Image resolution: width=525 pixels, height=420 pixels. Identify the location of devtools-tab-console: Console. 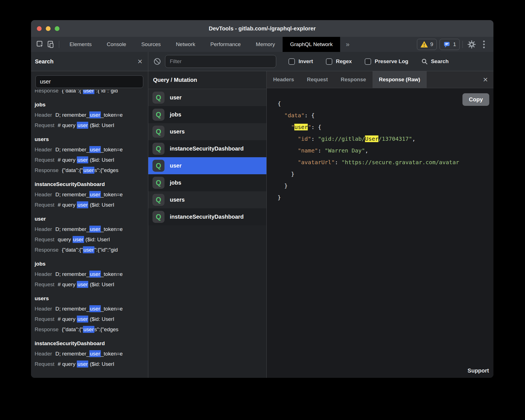
(116, 44).